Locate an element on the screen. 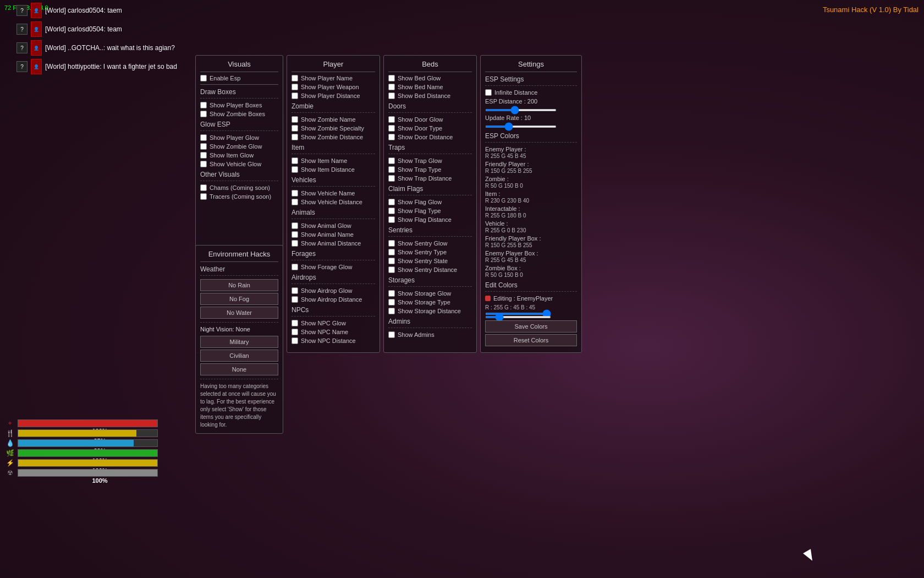 The image size is (924, 578). item-glow-row: Show Item Glow is located at coordinates (239, 155).